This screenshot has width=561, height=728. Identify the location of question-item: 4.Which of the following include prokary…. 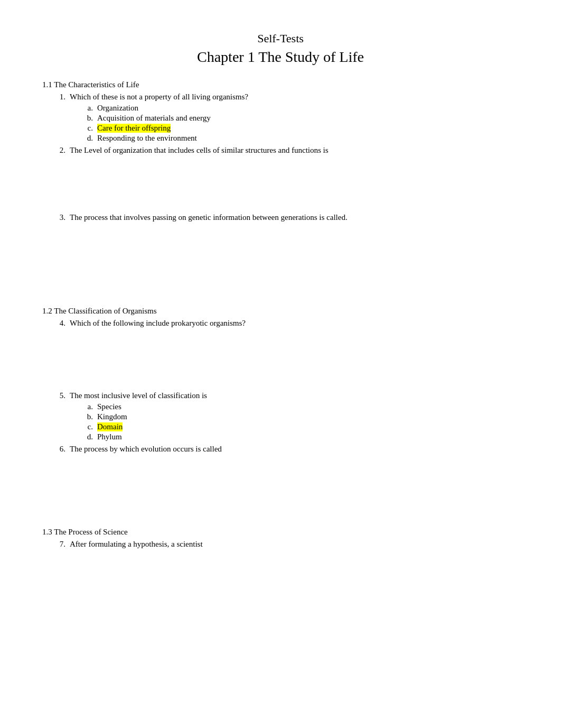
(286, 353).